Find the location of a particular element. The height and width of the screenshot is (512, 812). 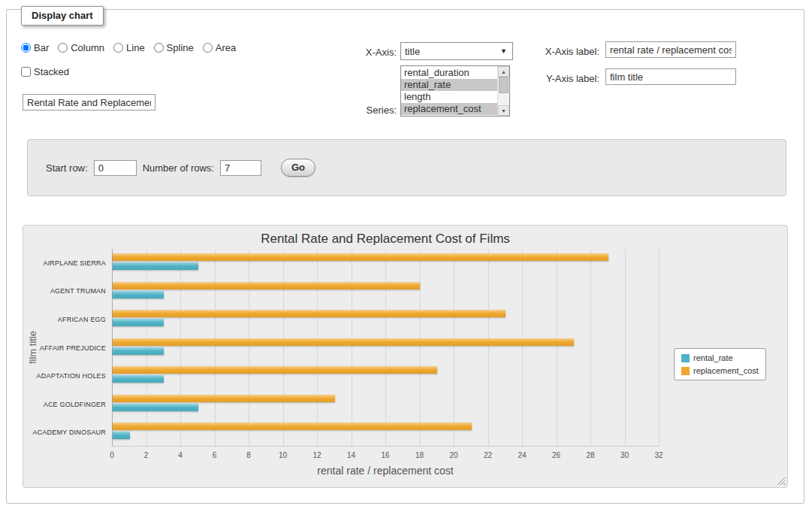

go-button: Go is located at coordinates (298, 168).